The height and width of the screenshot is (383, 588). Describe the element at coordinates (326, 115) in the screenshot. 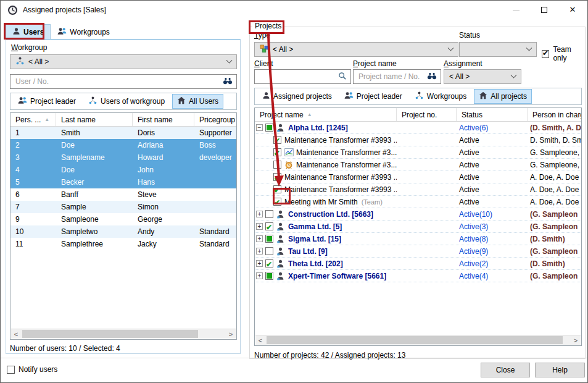

I see `column-header-project-name: Project name ▲` at that location.